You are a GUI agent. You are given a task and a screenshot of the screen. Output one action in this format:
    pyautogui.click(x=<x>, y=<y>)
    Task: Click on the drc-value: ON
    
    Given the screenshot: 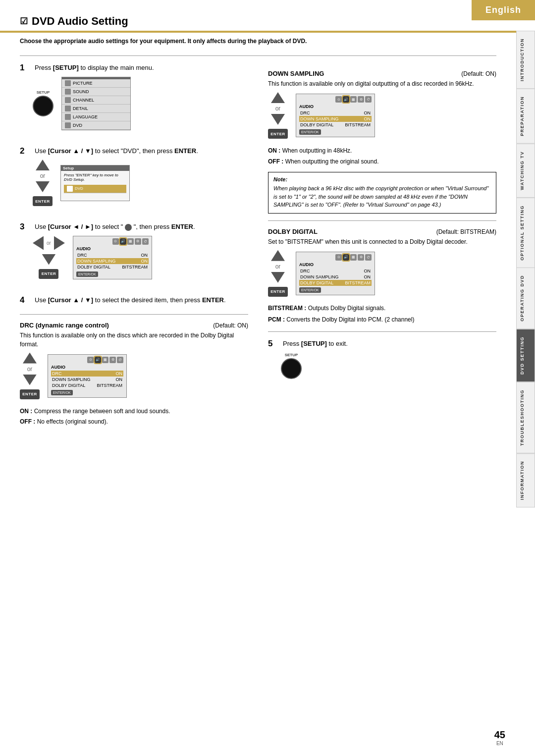 What is the action you would take?
    pyautogui.click(x=144, y=255)
    